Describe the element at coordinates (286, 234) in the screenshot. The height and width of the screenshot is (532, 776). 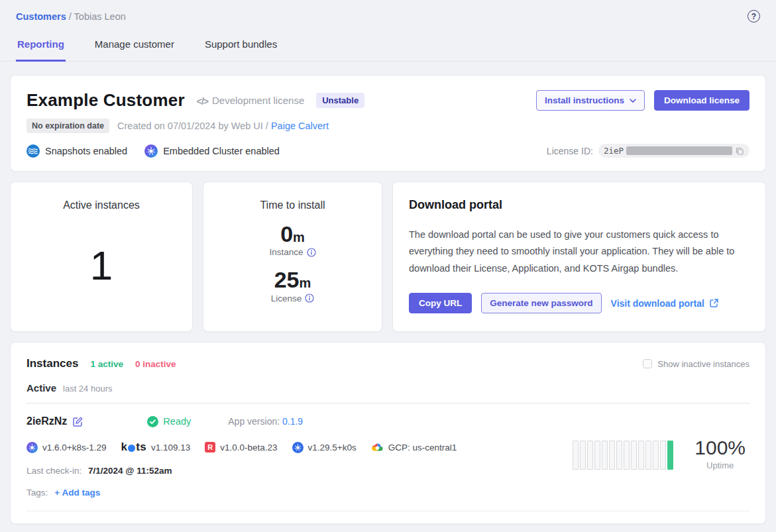
I see `instance-install-number: 0` at that location.